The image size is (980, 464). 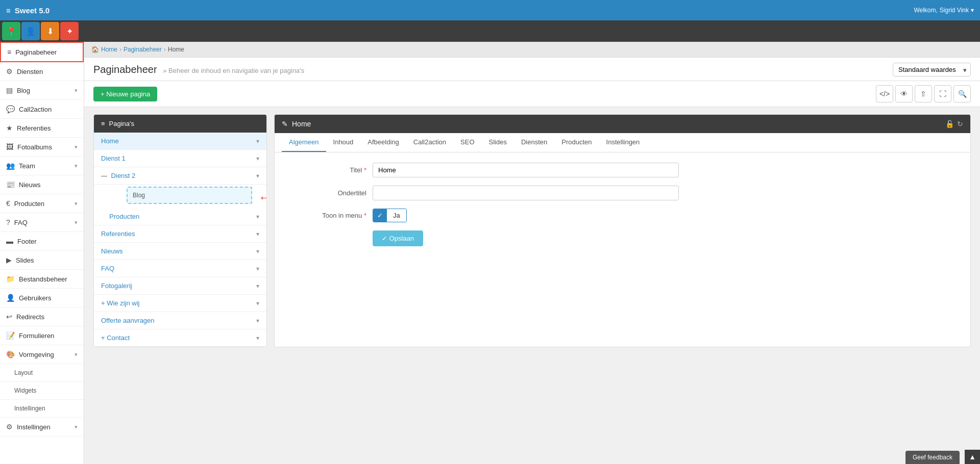 What do you see at coordinates (115, 338) in the screenshot?
I see `page-name-contact: + Contact` at bounding box center [115, 338].